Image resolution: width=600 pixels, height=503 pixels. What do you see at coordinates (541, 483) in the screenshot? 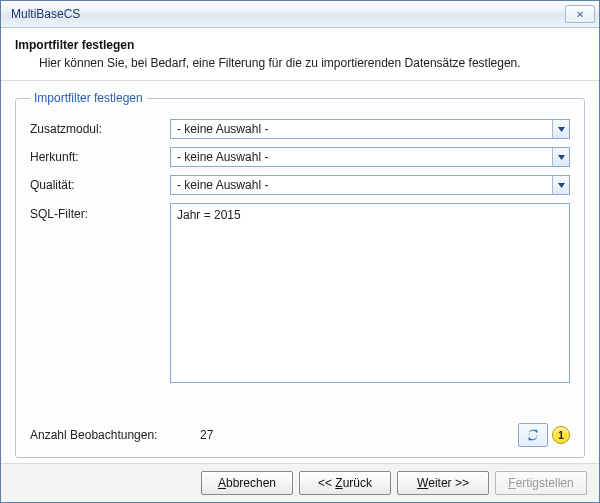
I see `finish-button: Fertigstellen` at bounding box center [541, 483].